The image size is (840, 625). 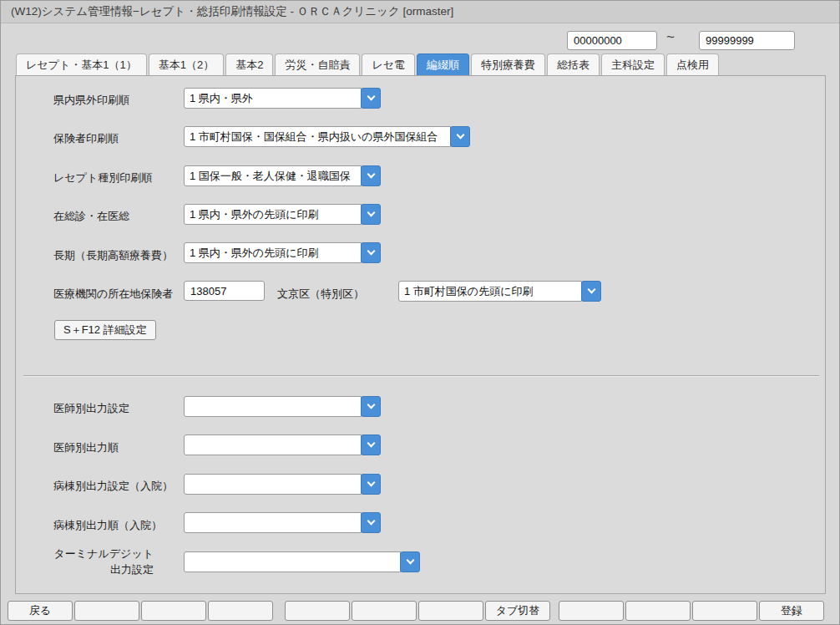 What do you see at coordinates (371, 99) in the screenshot?
I see `kennai-order-dropdown-button` at bounding box center [371, 99].